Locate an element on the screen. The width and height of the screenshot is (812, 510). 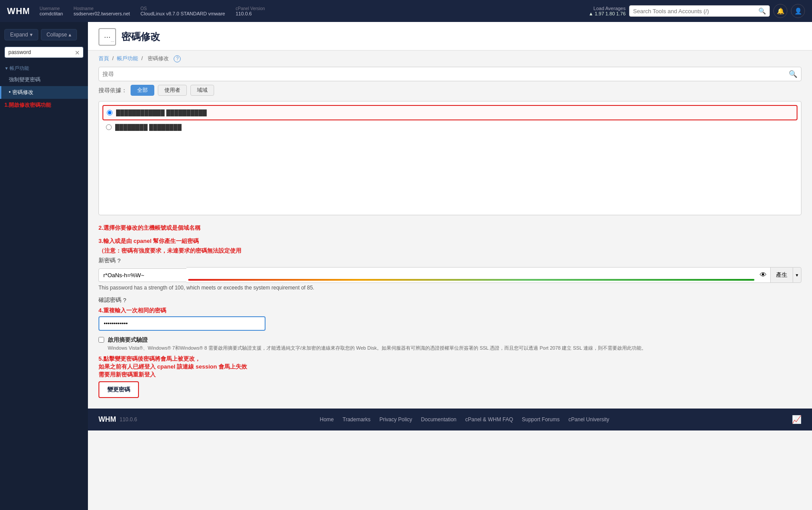
password-generate-button: 產生 is located at coordinates (782, 275).